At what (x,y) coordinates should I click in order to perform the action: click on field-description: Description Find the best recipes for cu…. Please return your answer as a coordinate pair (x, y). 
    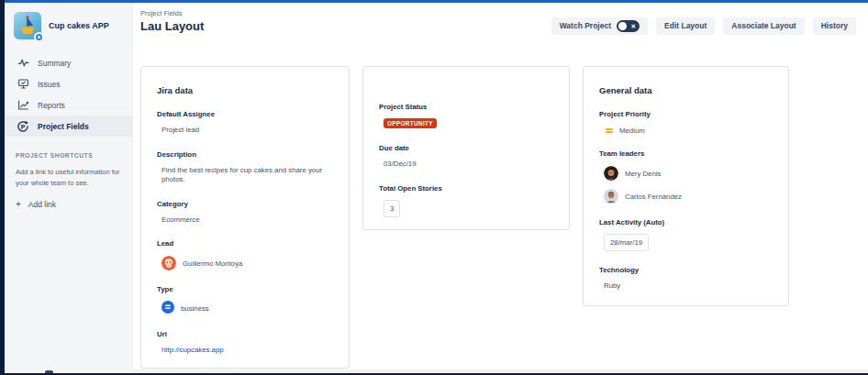
    Looking at the image, I should click on (245, 168).